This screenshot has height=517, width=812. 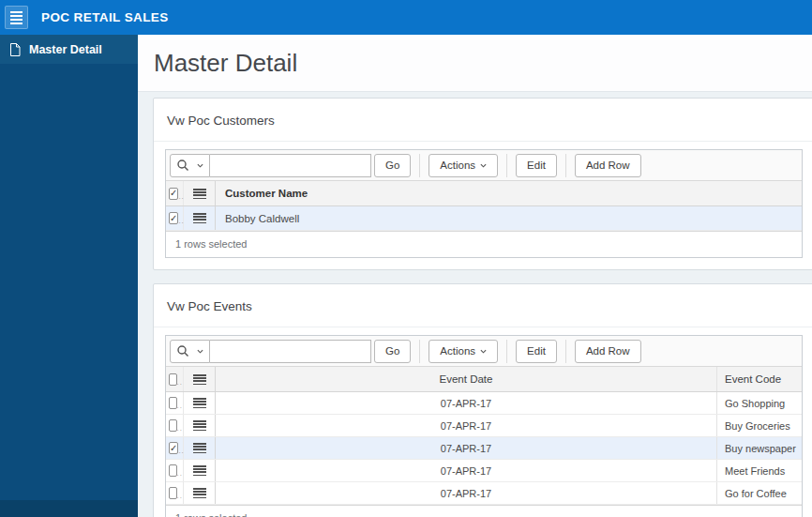 I want to click on table-row: 07-APR-17 Buy Groceries, so click(x=484, y=426).